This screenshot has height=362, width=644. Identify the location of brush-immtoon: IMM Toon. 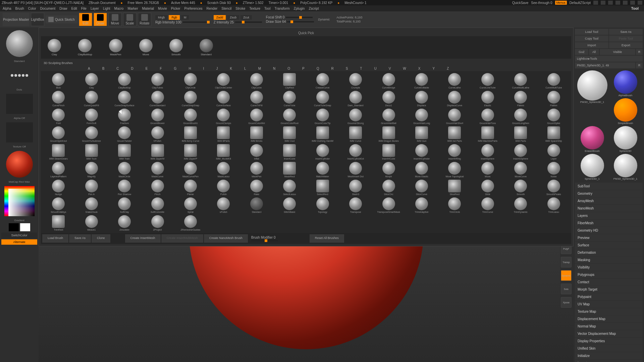
(91, 152).